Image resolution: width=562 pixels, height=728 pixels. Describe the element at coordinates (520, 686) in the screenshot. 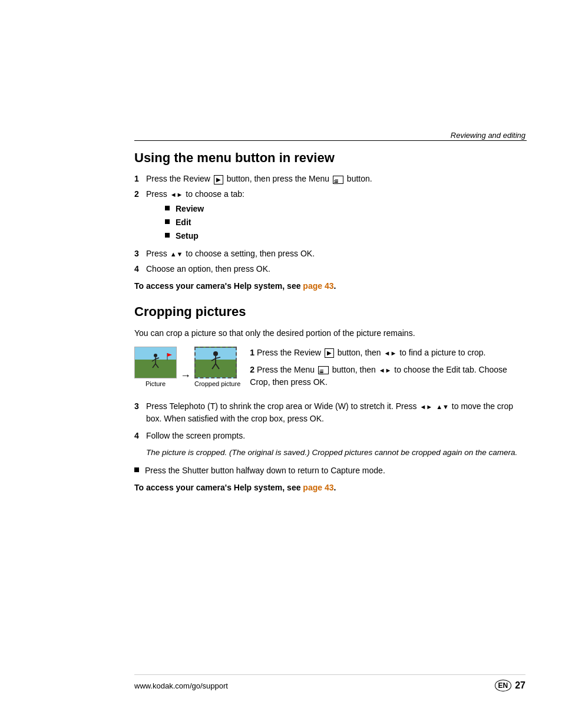

I see `page-number: 27` at that location.